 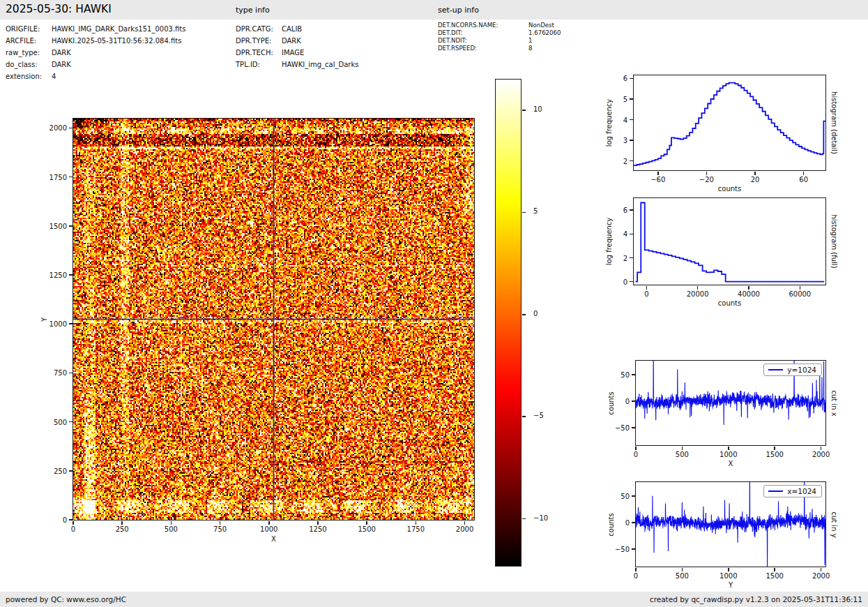 I want to click on legend-label: y=1024, so click(x=802, y=370).